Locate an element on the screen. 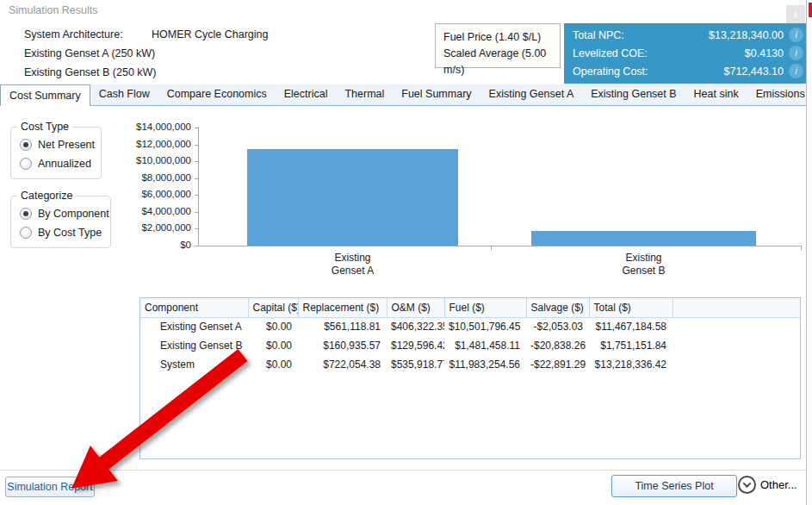 The image size is (812, 505). radio-by-component-label: By Component is located at coordinates (74, 214).